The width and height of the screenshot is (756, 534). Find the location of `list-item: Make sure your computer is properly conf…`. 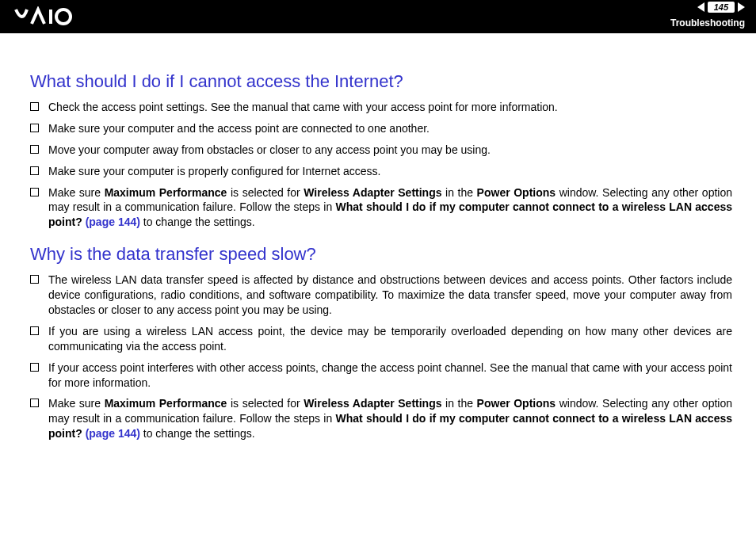

list-item: Make sure your computer is properly conf… is located at coordinates (381, 171).